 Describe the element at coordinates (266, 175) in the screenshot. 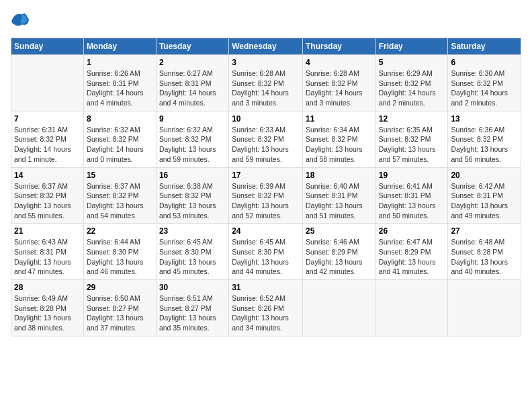

I see `day-number: 17` at that location.